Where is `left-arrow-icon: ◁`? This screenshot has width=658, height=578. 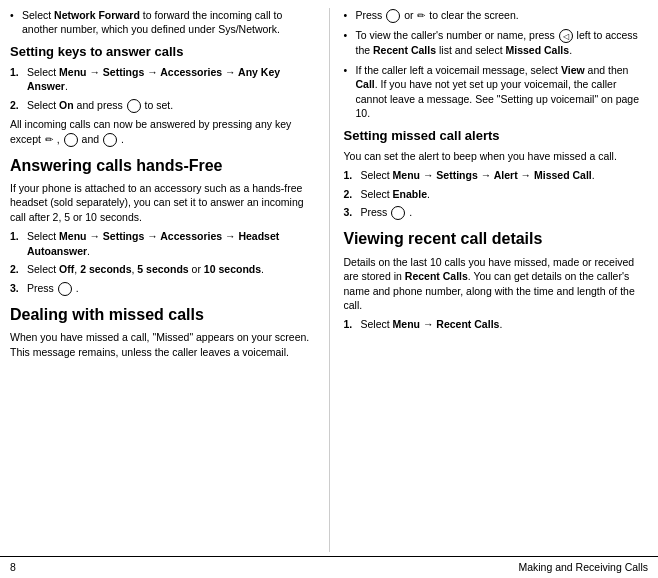
left-arrow-icon: ◁ is located at coordinates (566, 36).